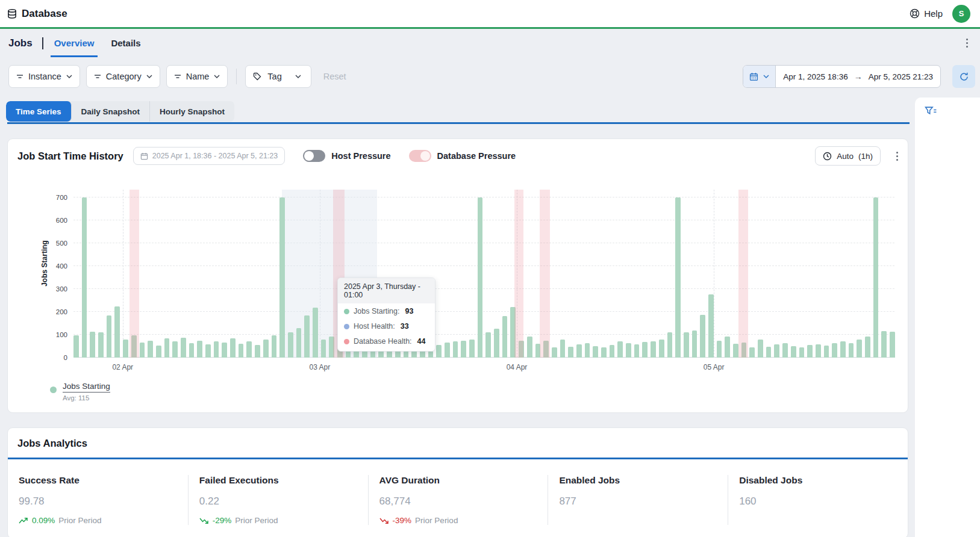 Image resolution: width=980 pixels, height=537 pixels. I want to click on reset-filters-button: Reset, so click(335, 76).